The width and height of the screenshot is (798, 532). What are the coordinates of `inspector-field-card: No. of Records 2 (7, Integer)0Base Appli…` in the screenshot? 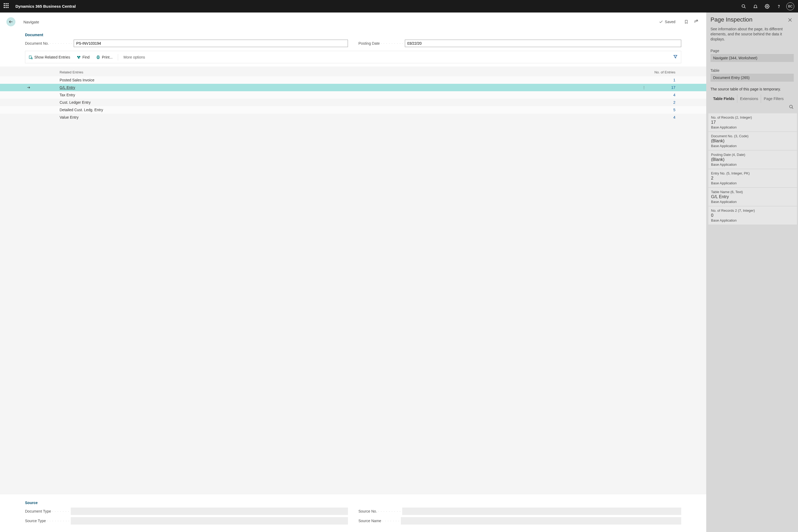 It's located at (753, 215).